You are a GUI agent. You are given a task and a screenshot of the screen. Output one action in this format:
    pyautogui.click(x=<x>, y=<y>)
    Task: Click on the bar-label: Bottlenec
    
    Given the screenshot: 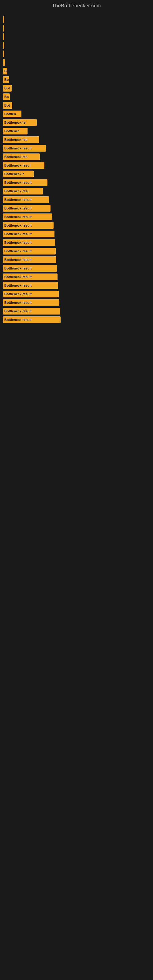 What is the action you would take?
    pyautogui.click(x=12, y=131)
    